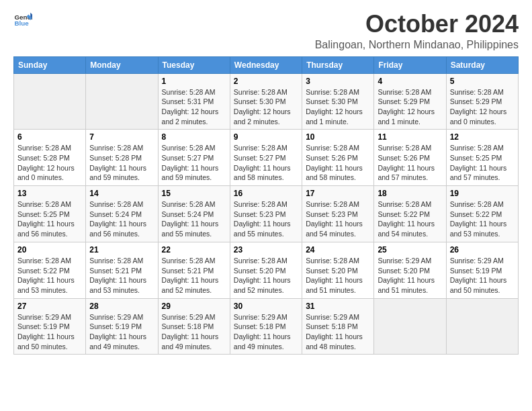 The height and width of the screenshot is (411, 532). Describe the element at coordinates (50, 137) in the screenshot. I see `day-number: 6` at that location.